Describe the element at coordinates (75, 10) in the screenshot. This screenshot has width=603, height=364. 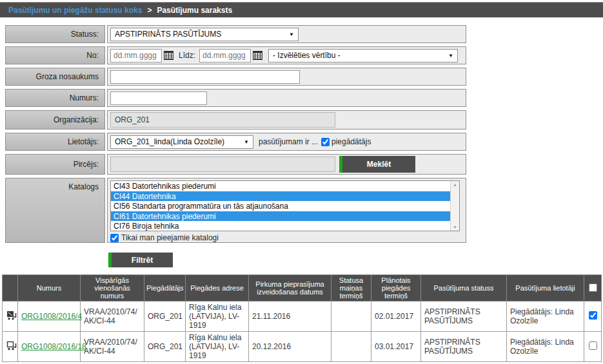
I see `breadcrumb-link-status-tree: Pasūtījumu un piegāžu statusu koks` at that location.